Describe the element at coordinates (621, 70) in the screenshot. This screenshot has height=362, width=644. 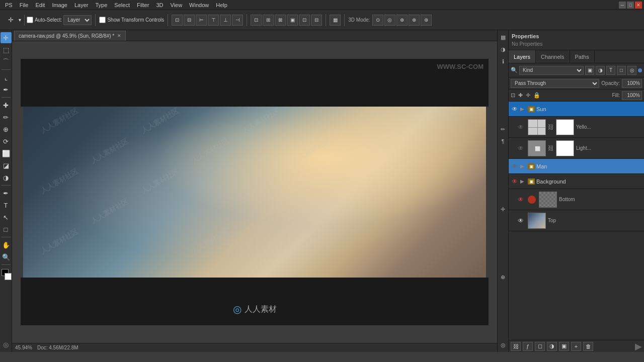
I see `filter-shape-icon: □` at that location.